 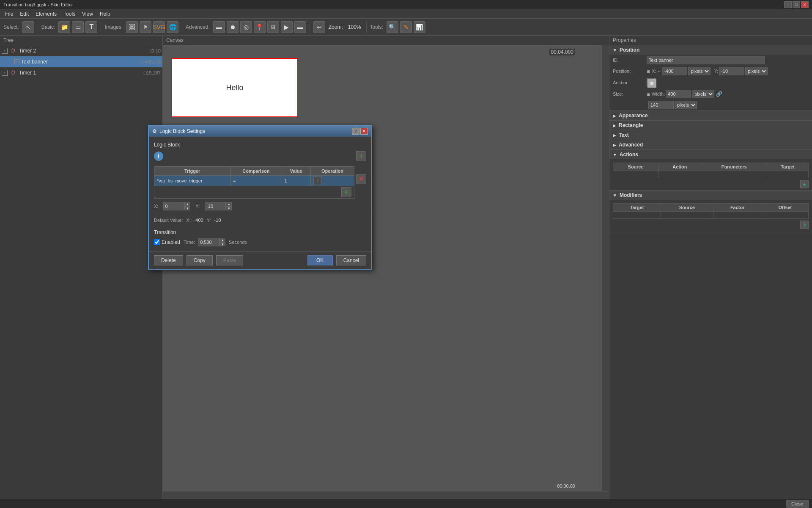 I want to click on maximize-button: □, so click(x=796, y=5).